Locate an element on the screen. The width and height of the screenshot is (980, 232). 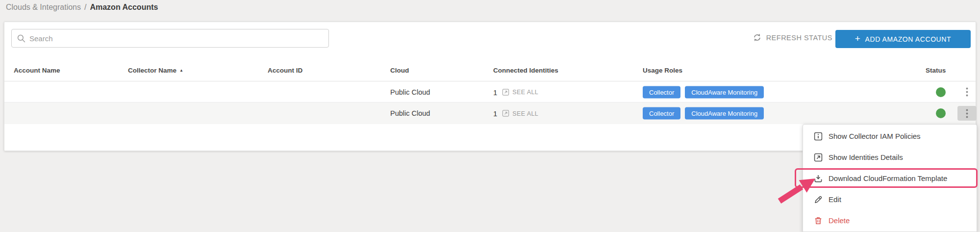
column-header-cloud: Cloud is located at coordinates (400, 71).